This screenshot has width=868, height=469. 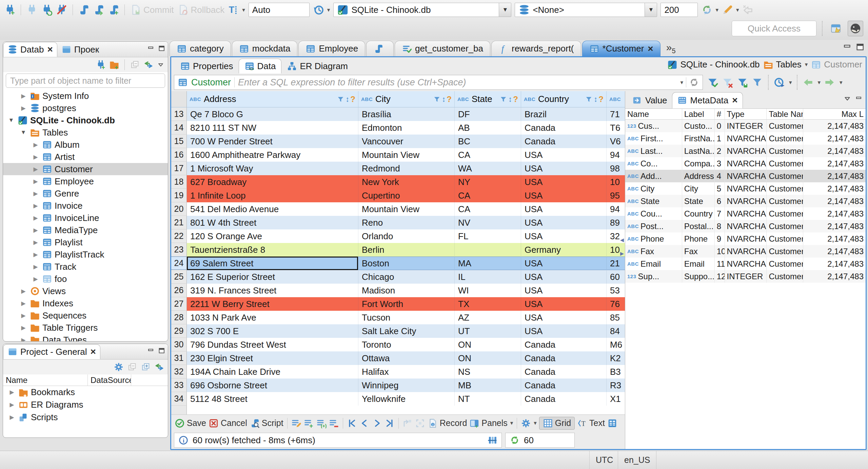 I want to click on editor-tab-get-customer-ba: get_customer_ba, so click(x=442, y=48).